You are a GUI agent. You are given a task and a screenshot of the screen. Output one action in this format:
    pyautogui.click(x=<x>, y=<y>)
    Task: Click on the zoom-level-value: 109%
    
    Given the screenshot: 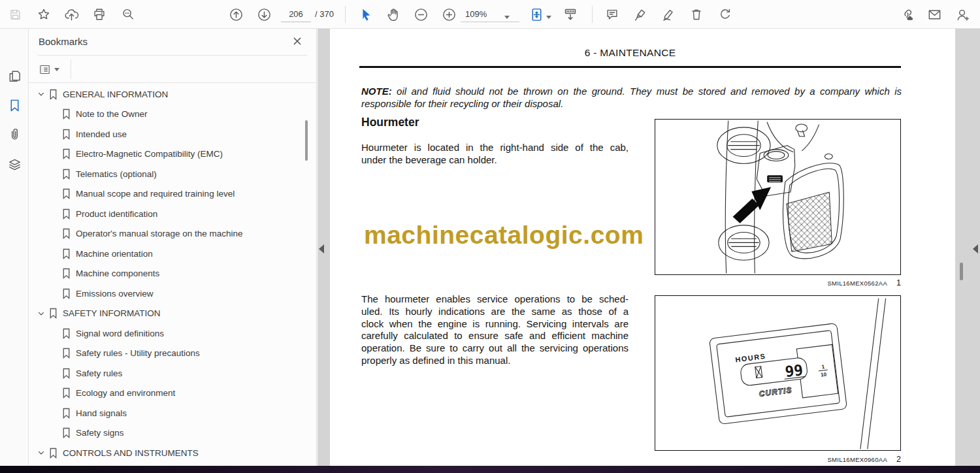 What is the action you would take?
    pyautogui.click(x=482, y=14)
    